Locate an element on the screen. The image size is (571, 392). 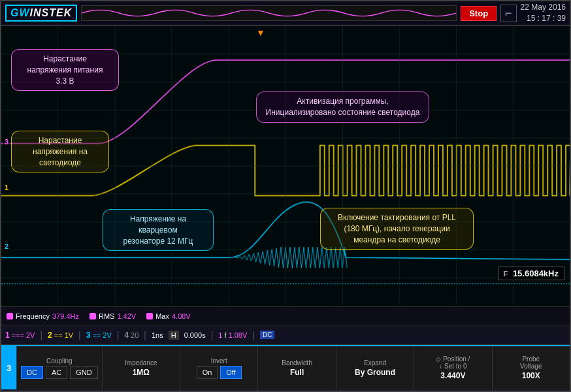
freq-val: 379.4Hz is located at coordinates (65, 316).